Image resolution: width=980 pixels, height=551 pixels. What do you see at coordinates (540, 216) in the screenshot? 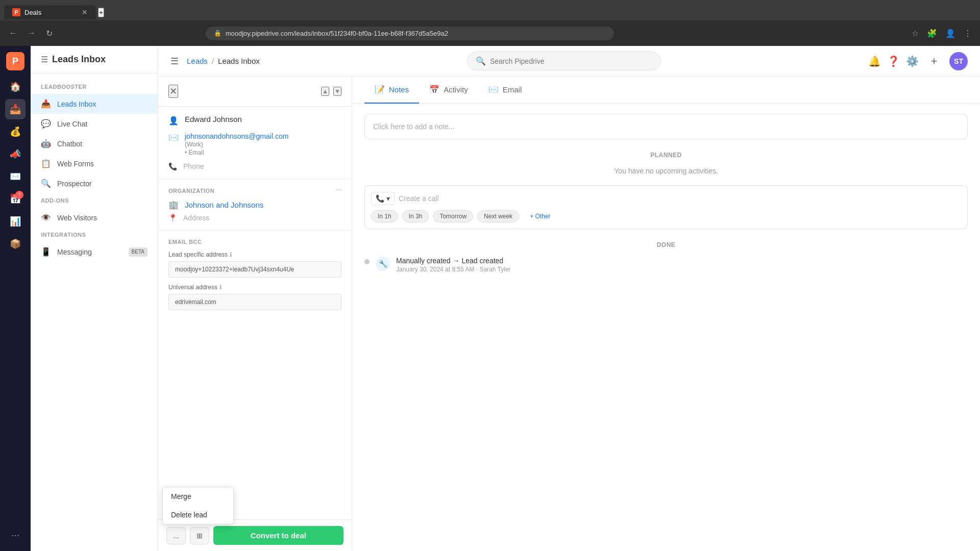
I see `time-chip-other: + Other` at bounding box center [540, 216].